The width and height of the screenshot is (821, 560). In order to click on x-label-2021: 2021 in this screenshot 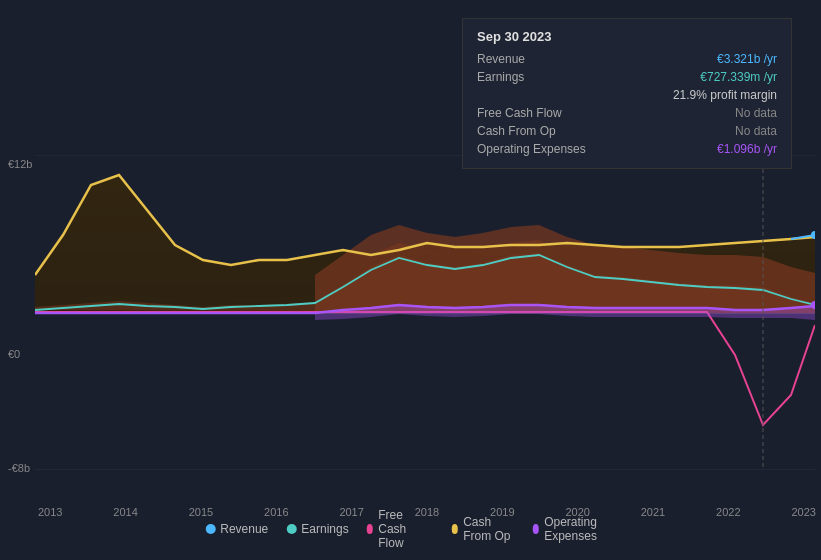, I will do `click(653, 512)`.